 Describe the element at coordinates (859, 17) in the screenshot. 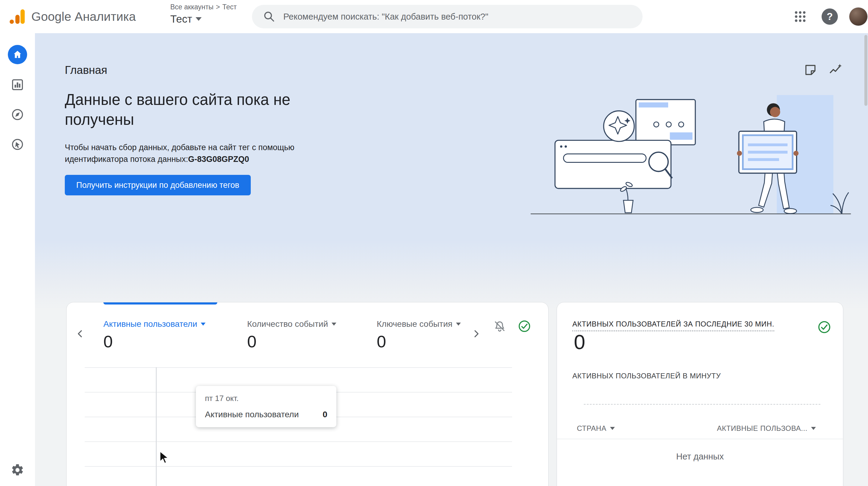

I see `account-avatar` at that location.